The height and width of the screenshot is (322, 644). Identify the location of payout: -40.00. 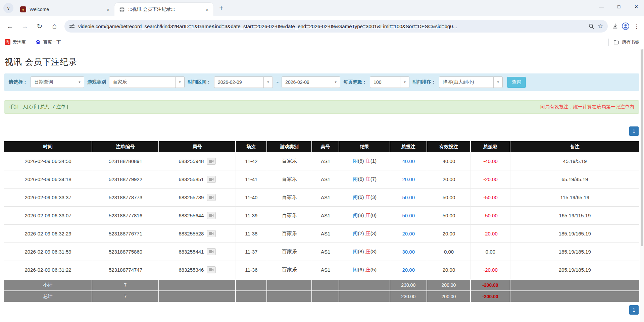
(491, 161).